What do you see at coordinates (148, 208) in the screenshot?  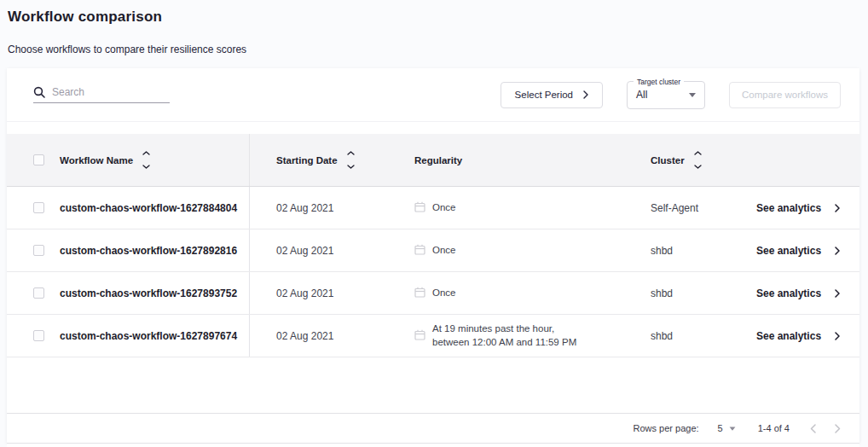 I see `workflow-name: custom-chaos-workflow-1627884804` at bounding box center [148, 208].